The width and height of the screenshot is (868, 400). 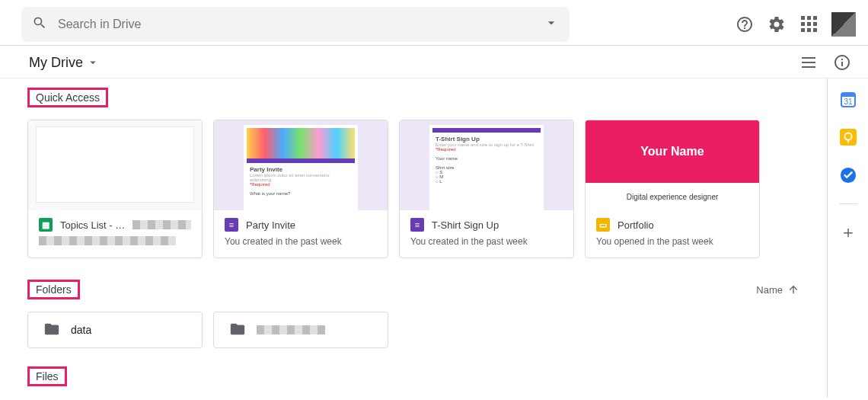 What do you see at coordinates (434, 23) in the screenshot?
I see `topbar` at bounding box center [434, 23].